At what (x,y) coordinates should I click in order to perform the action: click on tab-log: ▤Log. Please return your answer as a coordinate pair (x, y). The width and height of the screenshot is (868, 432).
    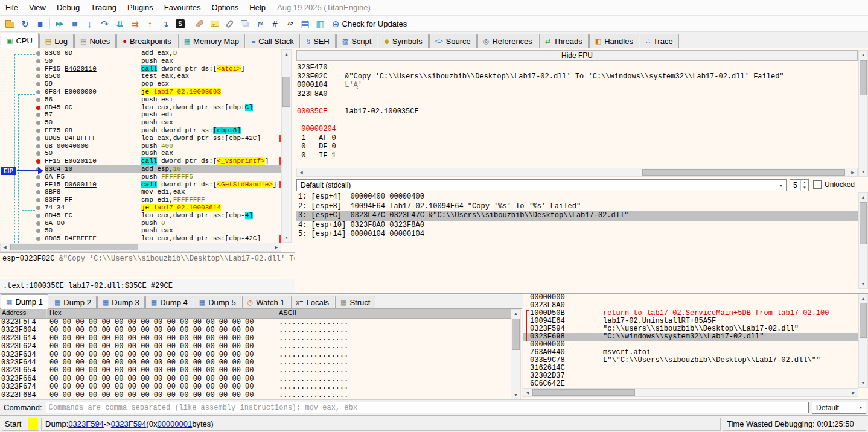
    Looking at the image, I should click on (57, 41).